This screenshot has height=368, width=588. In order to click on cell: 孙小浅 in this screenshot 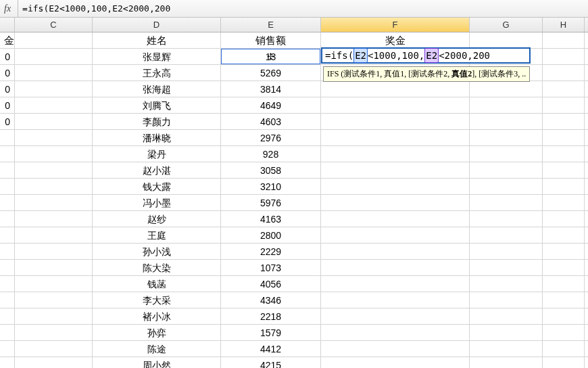, I will do `click(157, 252)`.